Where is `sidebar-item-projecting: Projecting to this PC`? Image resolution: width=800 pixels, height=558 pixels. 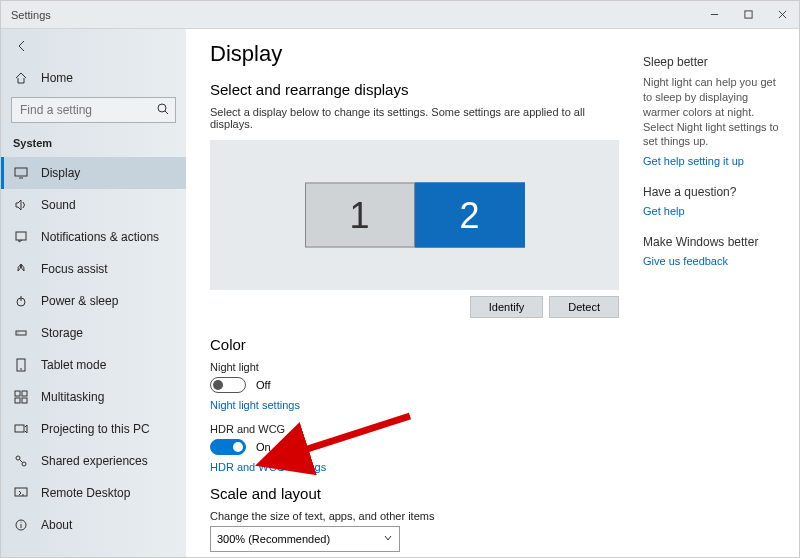
sidebar-item-projecting: Projecting to this PC is located at coordinates (94, 429).